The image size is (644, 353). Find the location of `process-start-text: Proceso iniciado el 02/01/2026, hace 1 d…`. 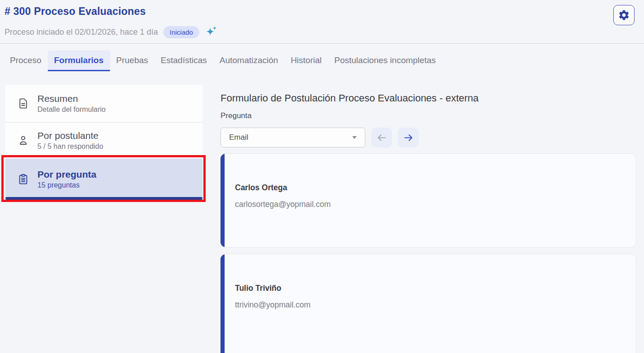

process-start-text: Proceso iniciado el 02/01/2026, hace 1 d… is located at coordinates (81, 32).